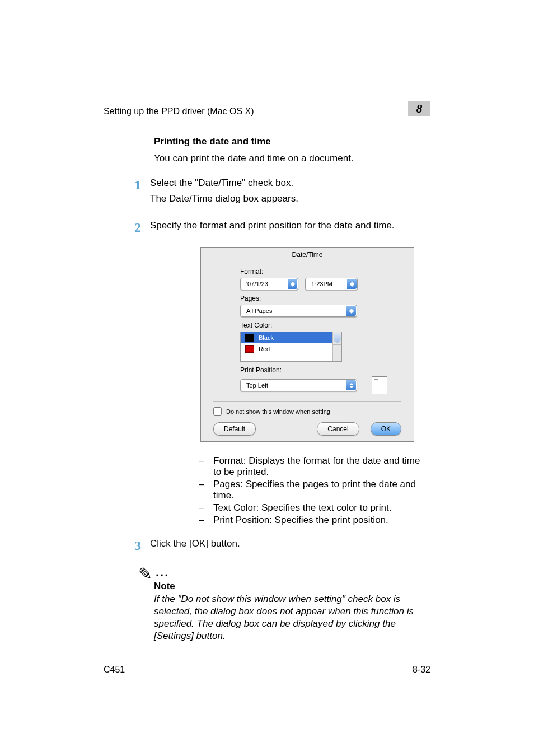  I want to click on color-label: Black, so click(266, 338).